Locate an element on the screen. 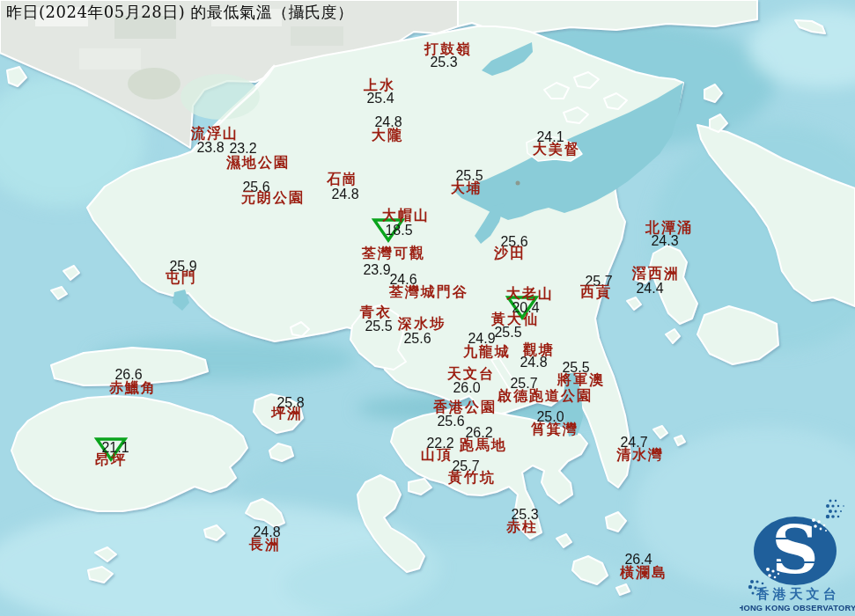 Image resolution: width=855 pixels, height=616 pixels. station-name: 深水埗 is located at coordinates (422, 324).